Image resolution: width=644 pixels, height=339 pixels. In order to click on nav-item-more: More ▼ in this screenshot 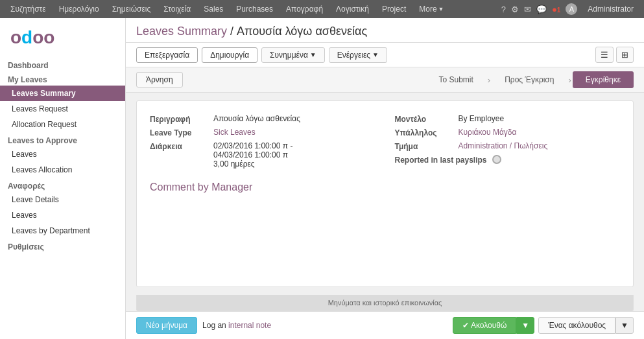, I will do `click(431, 9)`.